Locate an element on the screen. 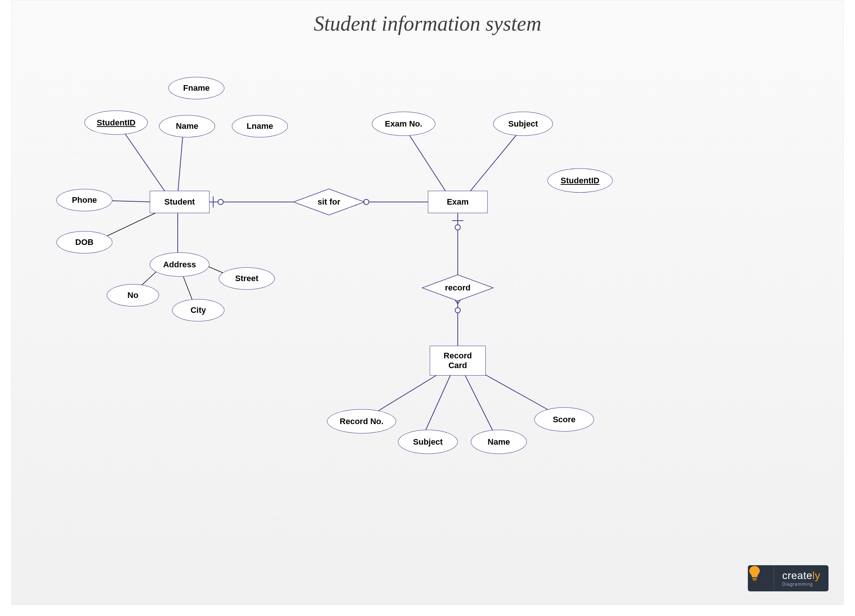  attr-studentid-label: StudentID is located at coordinates (116, 123).